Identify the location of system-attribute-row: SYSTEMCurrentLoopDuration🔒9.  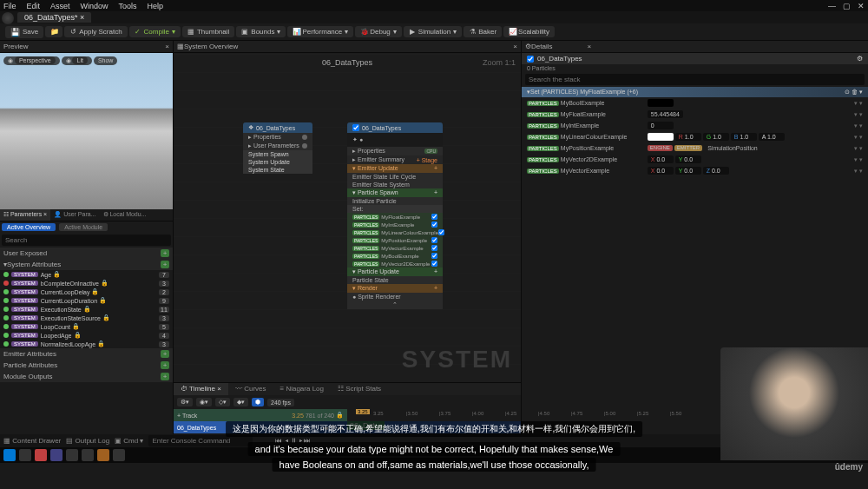
(87, 301).